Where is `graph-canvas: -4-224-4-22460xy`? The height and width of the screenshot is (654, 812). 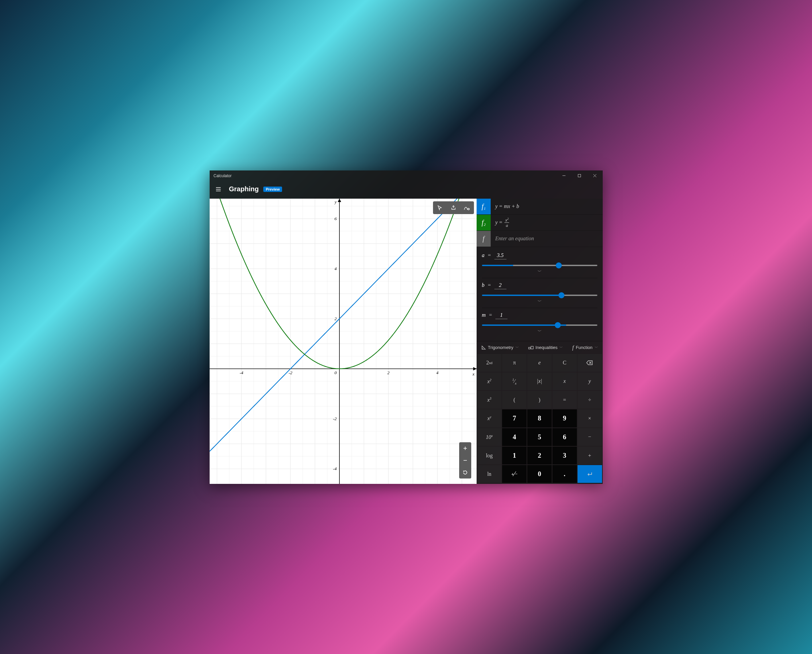
graph-canvas: -4-224-4-22460xy is located at coordinates (343, 341).